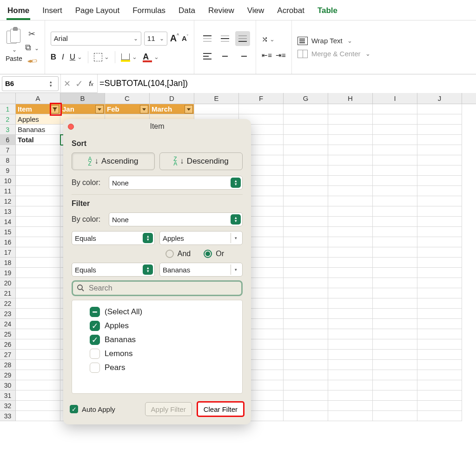 This screenshot has height=463, width=476. What do you see at coordinates (201, 270) in the screenshot?
I see `condition2-value-select: Bananas ▾` at bounding box center [201, 270].